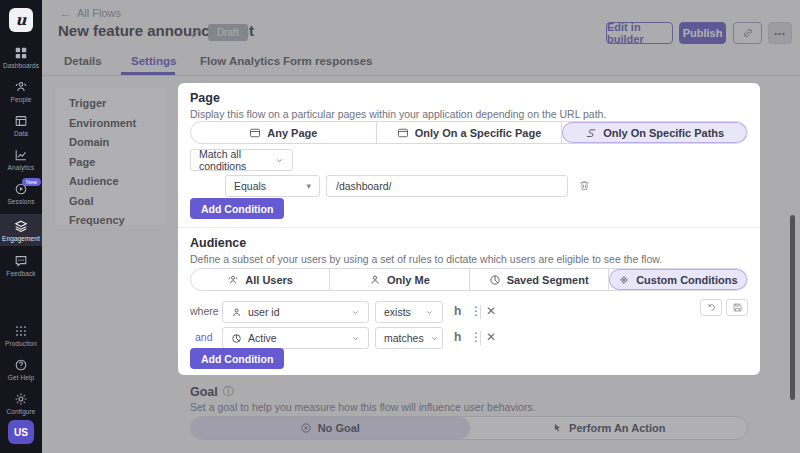  I want to click on tab-settings: Settings, so click(154, 61).